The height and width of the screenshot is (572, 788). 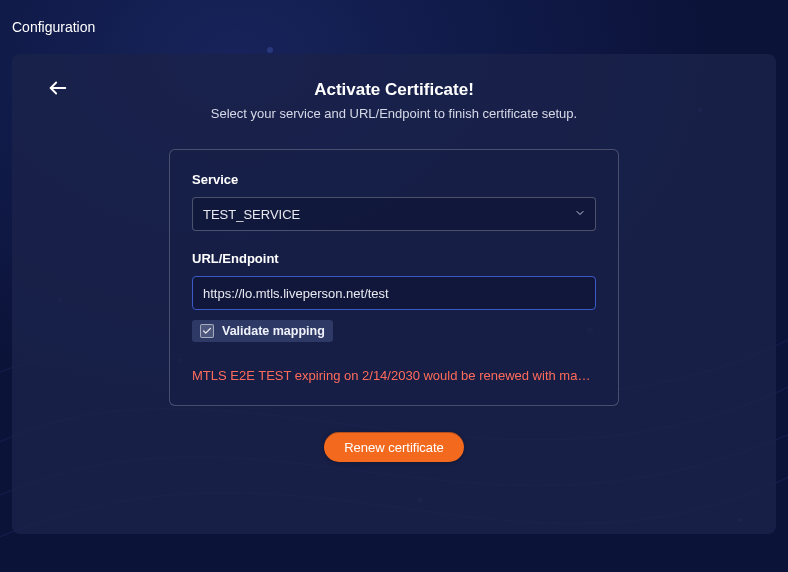 What do you see at coordinates (394, 90) in the screenshot?
I see `card-title: Activate Certificate!` at bounding box center [394, 90].